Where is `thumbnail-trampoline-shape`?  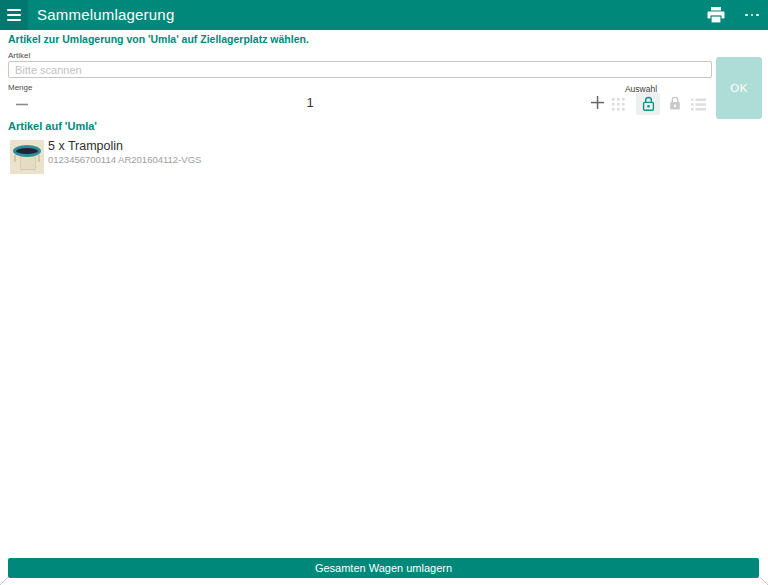 thumbnail-trampoline-shape is located at coordinates (27, 151).